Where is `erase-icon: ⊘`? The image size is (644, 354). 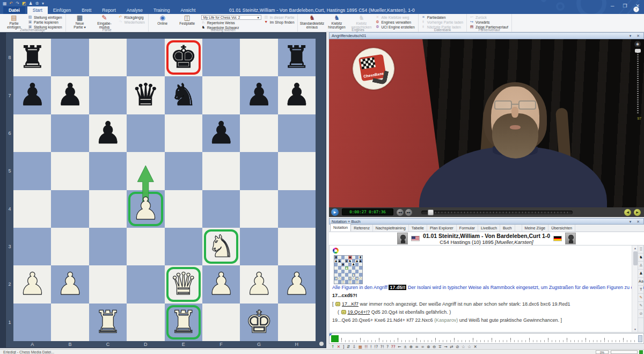
erase-icon: ⊘ is located at coordinates (641, 314).